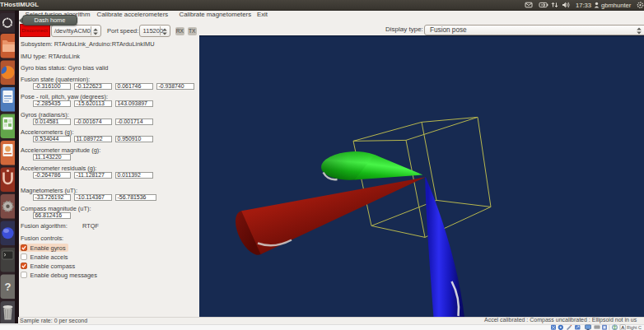 The height and width of the screenshot is (330, 644). I want to click on svg-text: 17:33, so click(583, 5).